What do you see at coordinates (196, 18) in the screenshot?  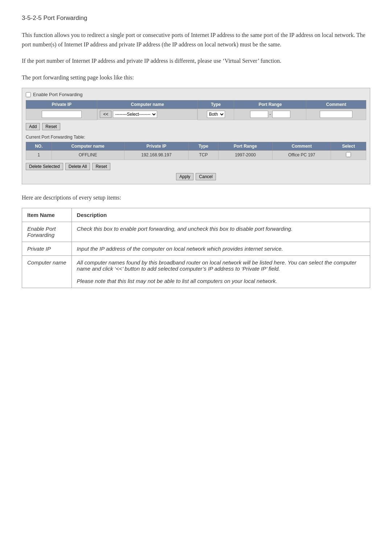 I see `page-title: 3-5-2-5 Port Forwarding` at bounding box center [196, 18].